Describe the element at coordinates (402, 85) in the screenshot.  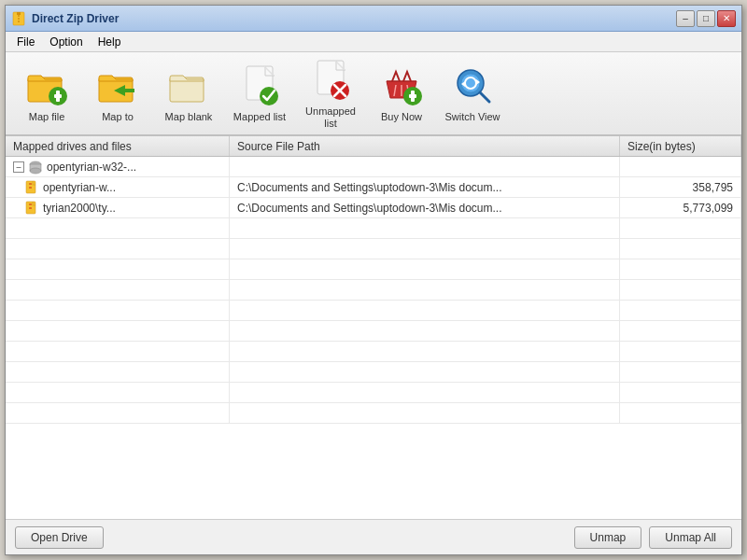
I see `buy-now-icon` at that location.